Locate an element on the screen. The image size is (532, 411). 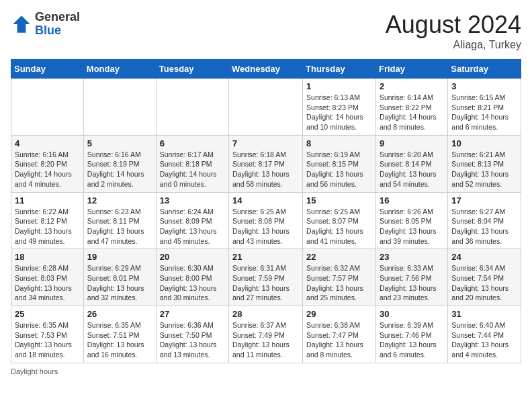
day-info: Sunrise: 6:15 AM Sunset: 8:21 PM Dayligh… is located at coordinates (484, 113).